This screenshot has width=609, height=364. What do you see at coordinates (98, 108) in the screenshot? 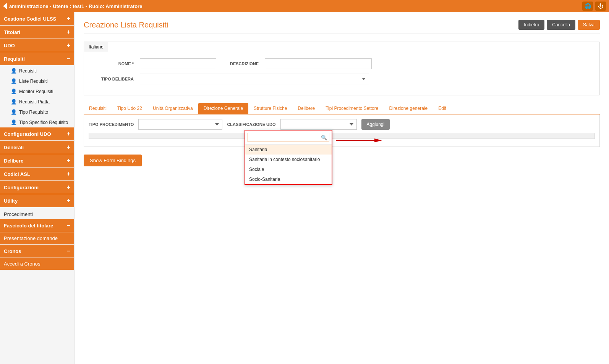
I see `tab-requisiti: Requisiti` at bounding box center [98, 108].